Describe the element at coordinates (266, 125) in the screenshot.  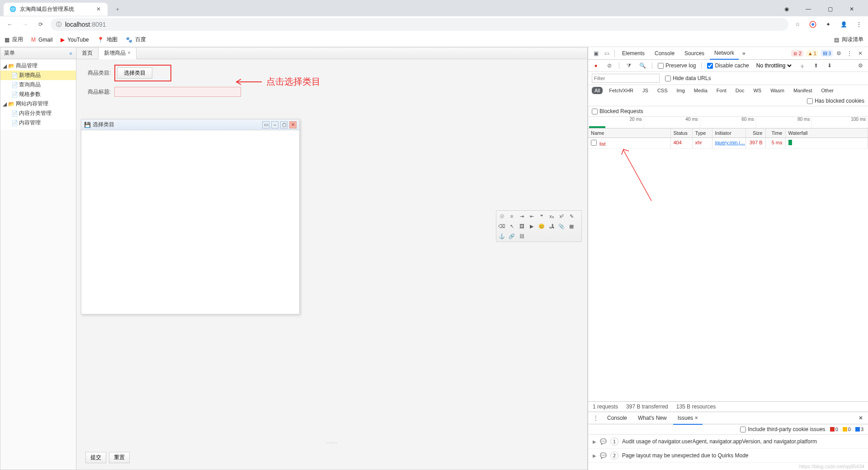
I see `collapse-button: ▭` at that location.